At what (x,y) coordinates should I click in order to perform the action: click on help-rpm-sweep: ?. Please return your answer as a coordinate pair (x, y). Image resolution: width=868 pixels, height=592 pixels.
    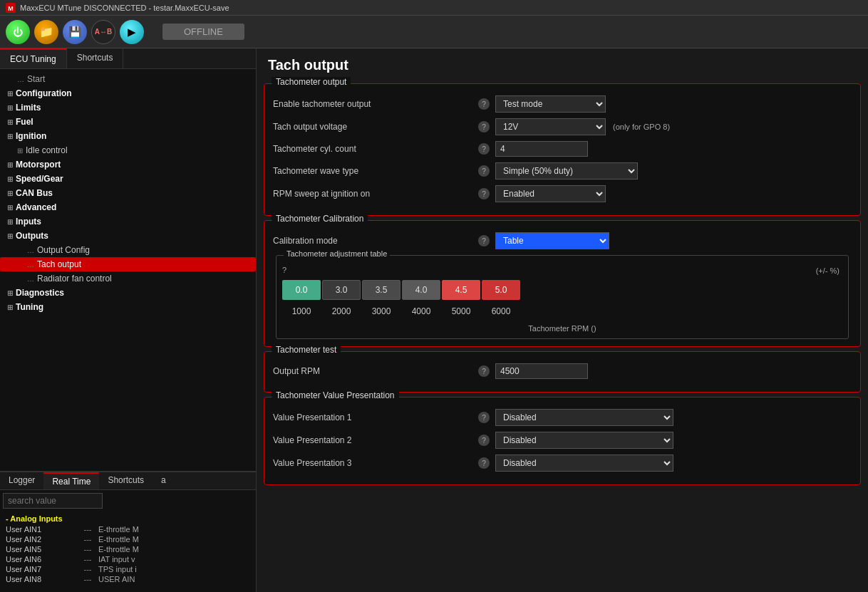
    Looking at the image, I should click on (484, 194).